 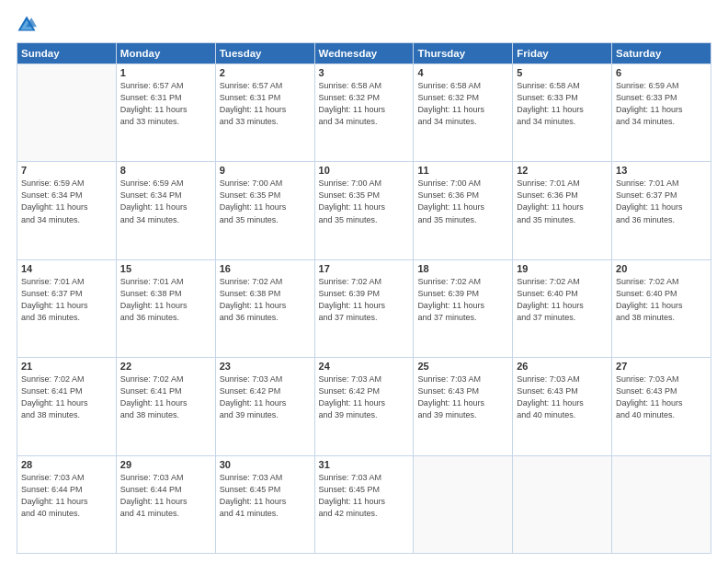 I want to click on day-number: 9, so click(x=265, y=170).